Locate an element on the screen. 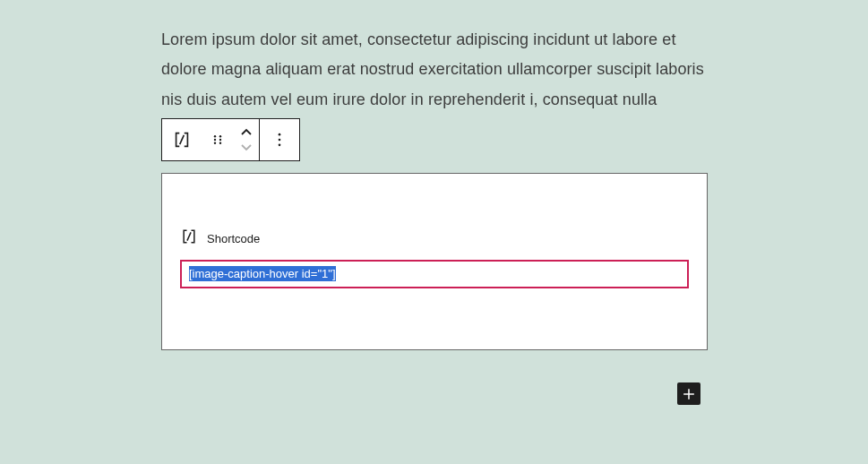 The width and height of the screenshot is (868, 464). move-down-button is located at coordinates (246, 147).